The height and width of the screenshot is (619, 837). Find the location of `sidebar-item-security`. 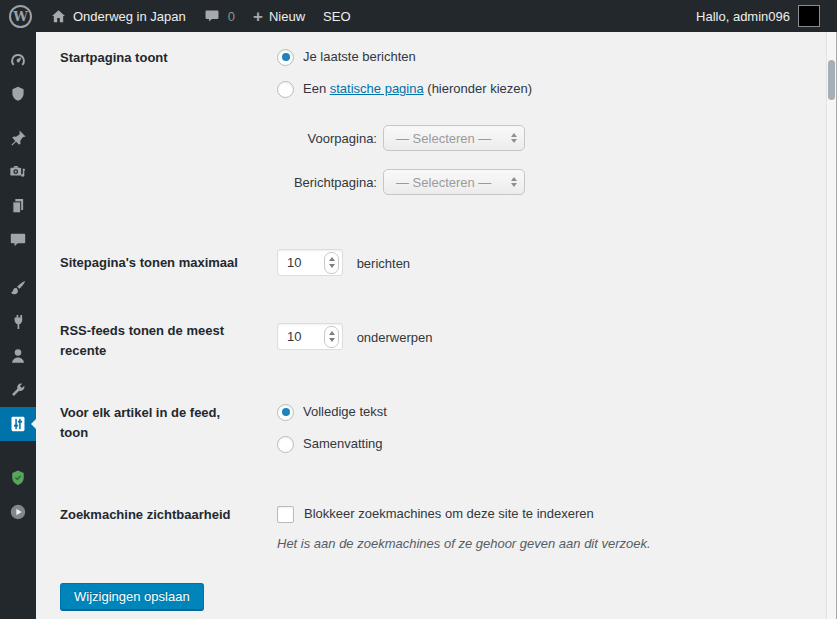

sidebar-item-security is located at coordinates (18, 478).